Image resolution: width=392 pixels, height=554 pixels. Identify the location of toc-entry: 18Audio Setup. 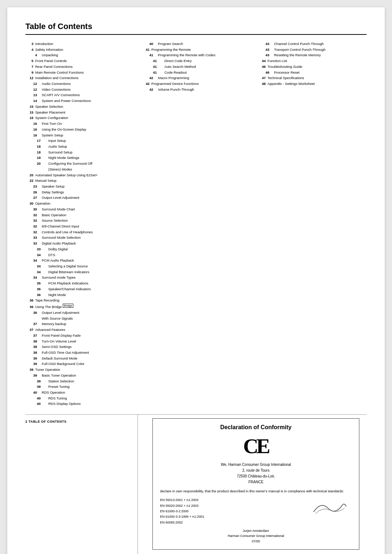
(80, 147).